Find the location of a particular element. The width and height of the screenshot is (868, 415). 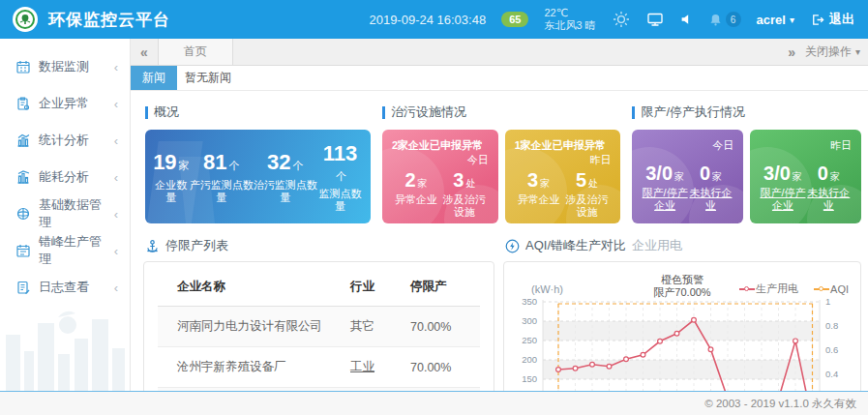

column-company: 企业名称 is located at coordinates (252, 287).